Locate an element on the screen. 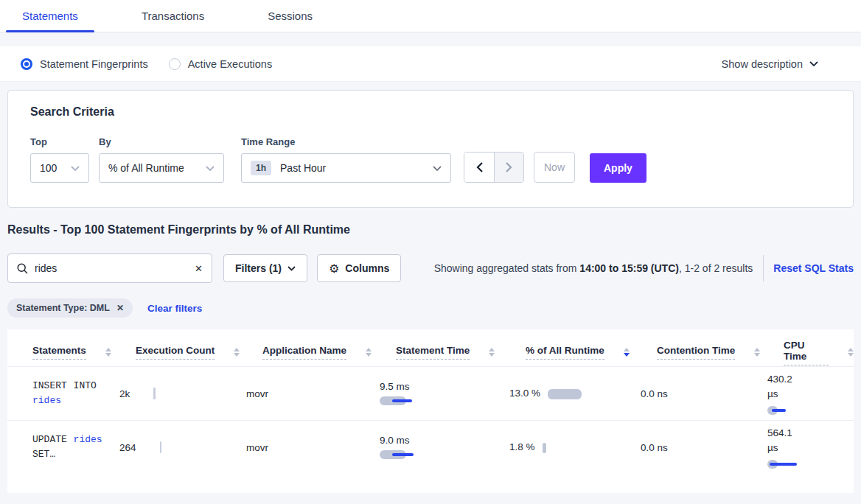  active-filters-row: Statement Type: DML ✕ Clear filters is located at coordinates (430, 308).